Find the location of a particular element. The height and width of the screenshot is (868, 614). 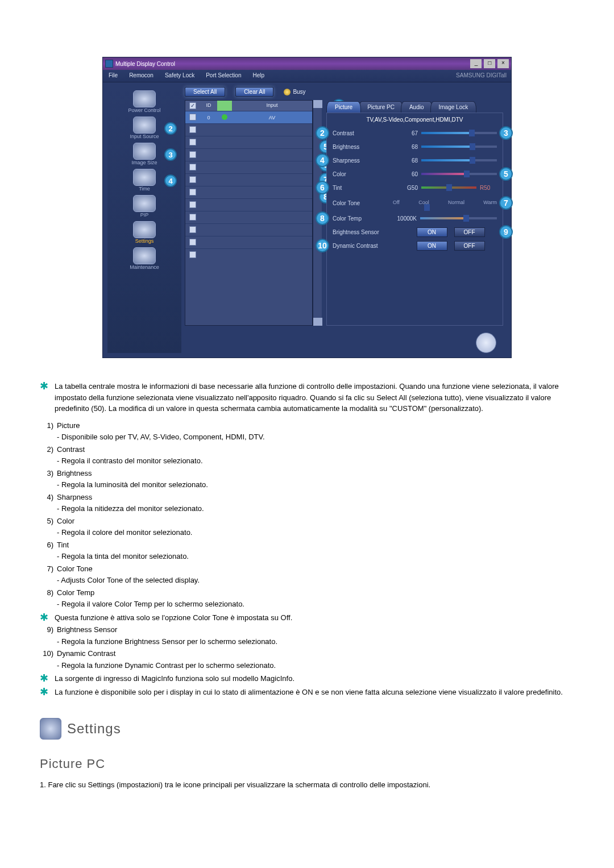

list-num: 4) is located at coordinates (48, 503).